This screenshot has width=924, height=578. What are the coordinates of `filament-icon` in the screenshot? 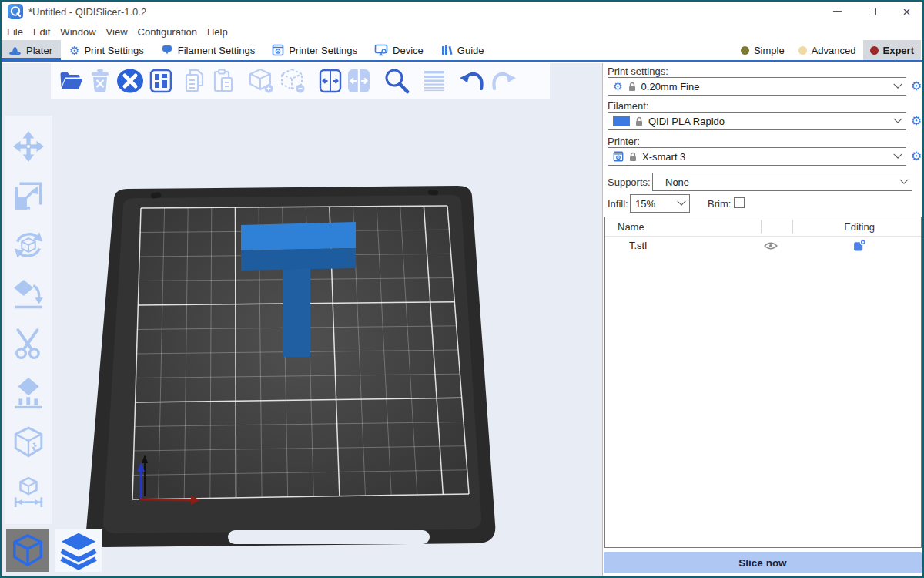 It's located at (167, 50).